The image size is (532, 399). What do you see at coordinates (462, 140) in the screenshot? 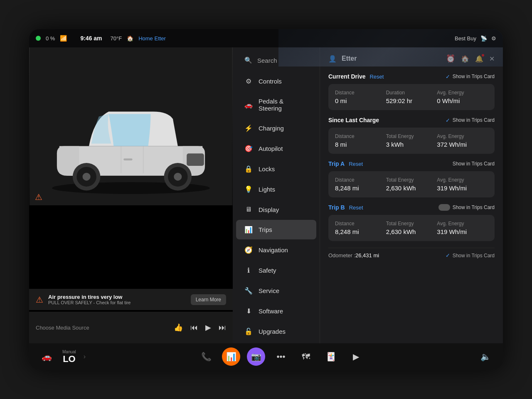
I see `slc-avg-energy: Avg. Energy 372 Wh/mi` at bounding box center [462, 140].